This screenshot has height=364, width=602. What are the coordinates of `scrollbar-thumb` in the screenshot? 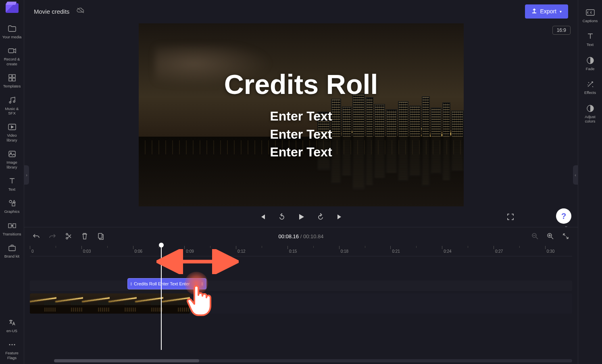 It's located at (127, 361).